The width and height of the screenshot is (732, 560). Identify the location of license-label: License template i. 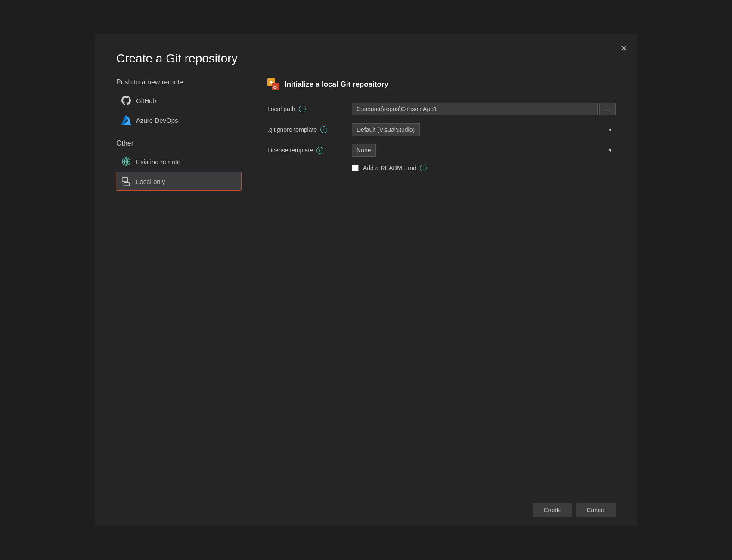
(306, 150).